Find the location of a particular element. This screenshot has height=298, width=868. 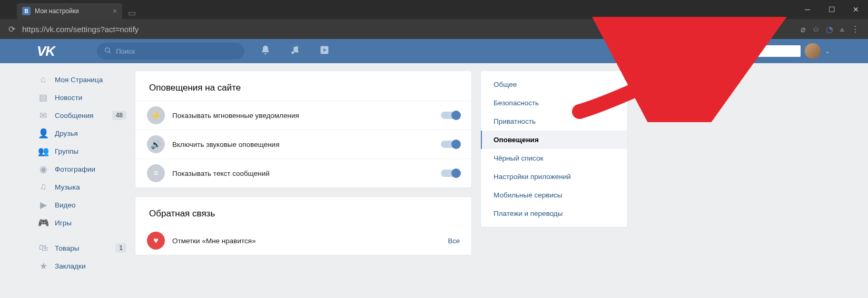

window-minimize-button: ─ is located at coordinates (807, 9).